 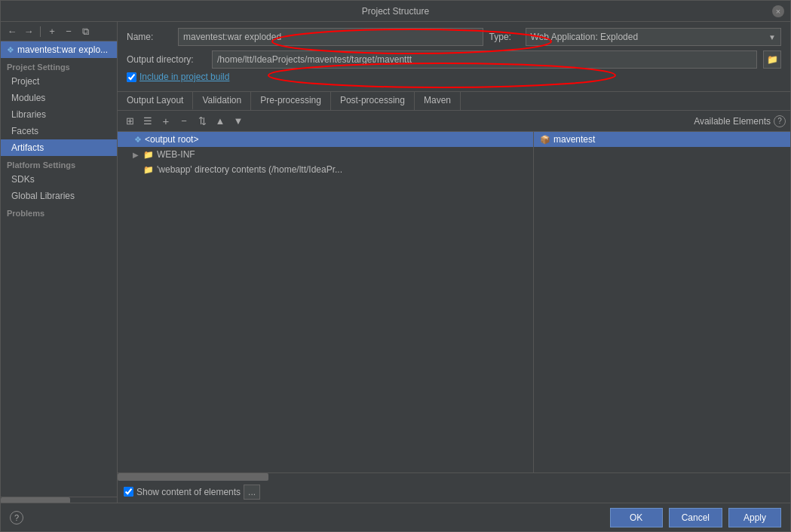 What do you see at coordinates (12, 32) in the screenshot?
I see `nav-back-button: ←` at bounding box center [12, 32].